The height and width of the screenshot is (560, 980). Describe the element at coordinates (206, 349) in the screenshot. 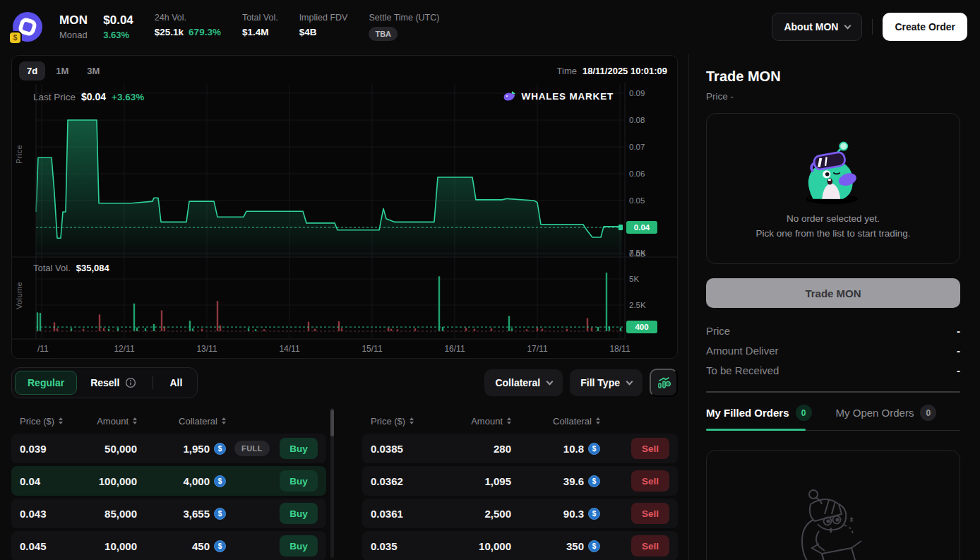

I see `svg-text: 13/11` at that location.